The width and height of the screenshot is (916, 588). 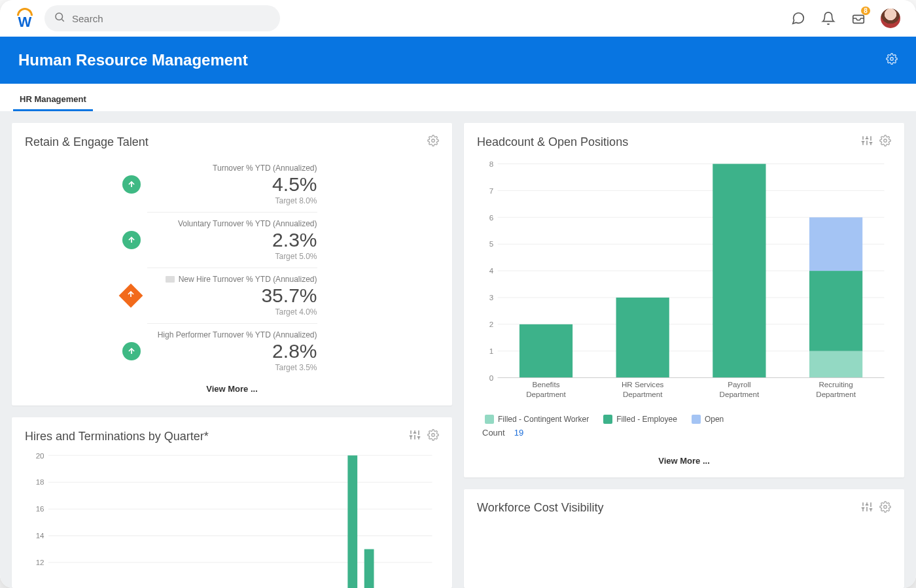 I want to click on tab-bar: HR Management, so click(x=458, y=97).